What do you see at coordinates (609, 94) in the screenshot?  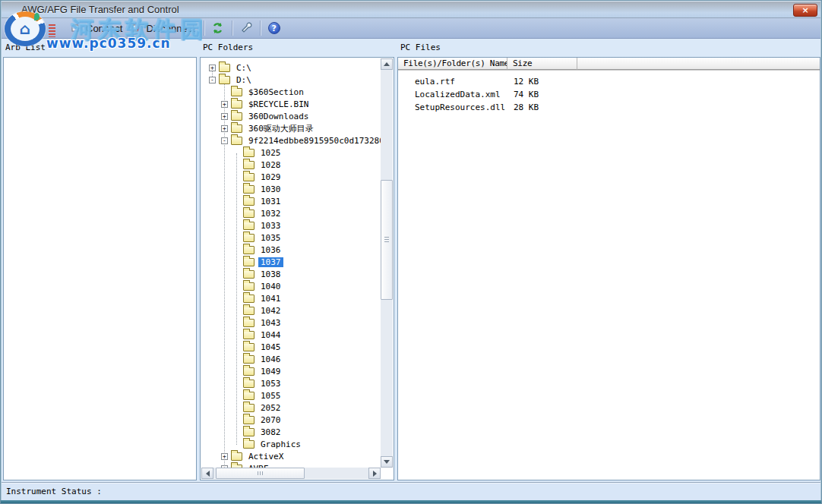 I see `file-row: LocalizedData.xml 74 KB` at bounding box center [609, 94].